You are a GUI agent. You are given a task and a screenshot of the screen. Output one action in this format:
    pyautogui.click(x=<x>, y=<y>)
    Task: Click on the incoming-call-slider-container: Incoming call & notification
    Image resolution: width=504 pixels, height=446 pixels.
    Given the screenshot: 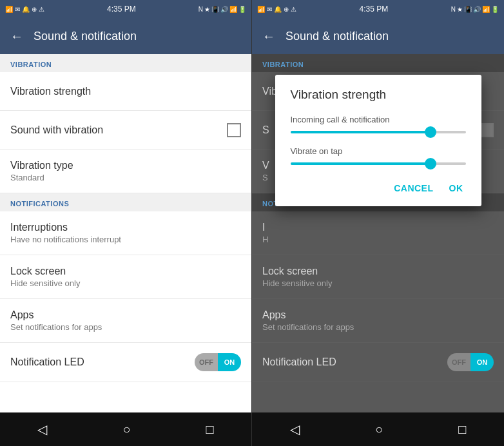 What is the action you would take?
    pyautogui.click(x=378, y=124)
    